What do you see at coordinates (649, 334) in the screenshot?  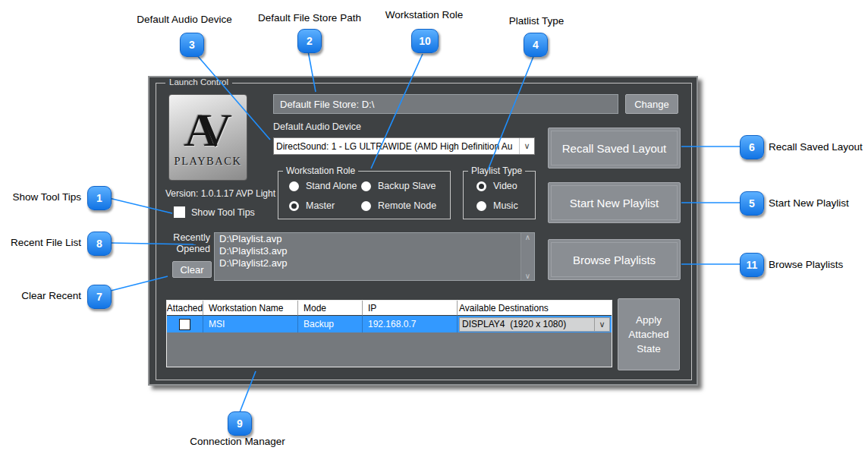 I see `apply-button-label: Apply Attached State` at bounding box center [649, 334].